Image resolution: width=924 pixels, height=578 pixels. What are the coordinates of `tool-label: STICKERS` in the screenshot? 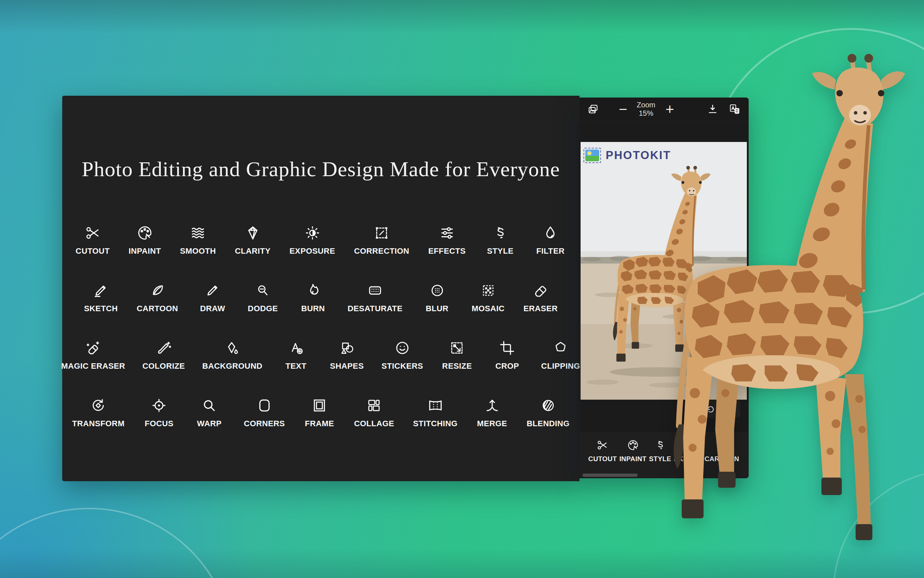 It's located at (403, 366).